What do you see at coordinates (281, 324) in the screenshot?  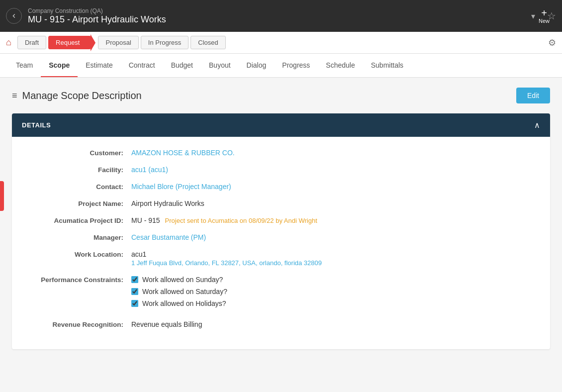 I see `revenue-row: Revenue Recognition: Revenue equals Bill…` at bounding box center [281, 324].